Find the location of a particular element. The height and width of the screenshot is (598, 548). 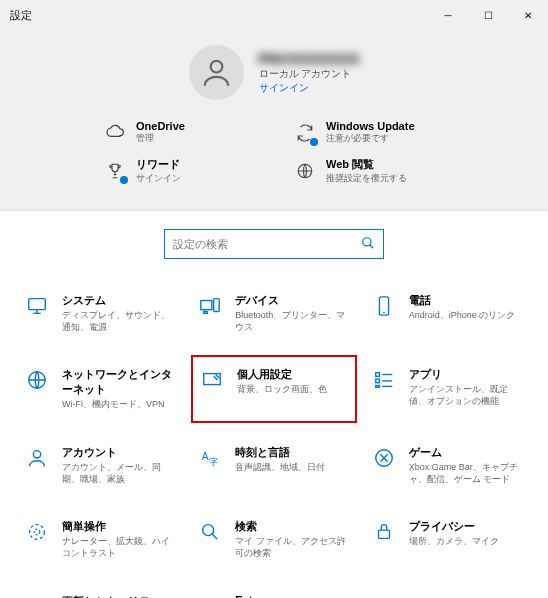

category-search: 検索マイ ファイル、アクセス許可の検索 is located at coordinates (274, 539).